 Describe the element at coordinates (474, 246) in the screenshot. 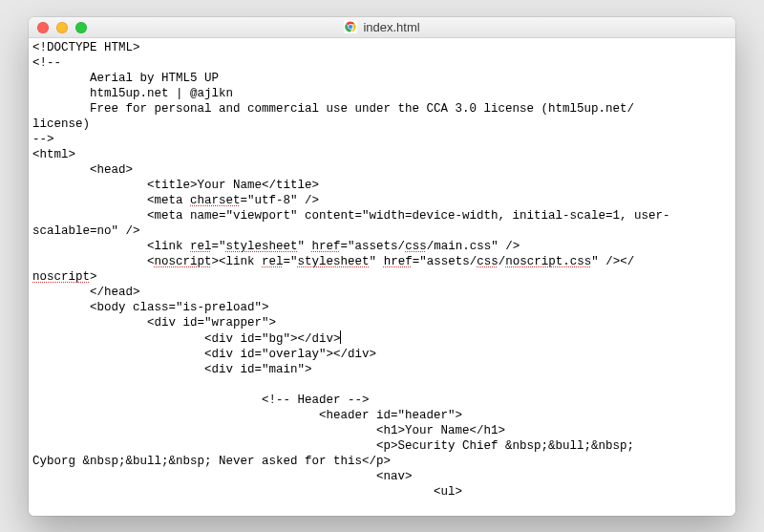

I see `code-line: /main.css" />` at that location.